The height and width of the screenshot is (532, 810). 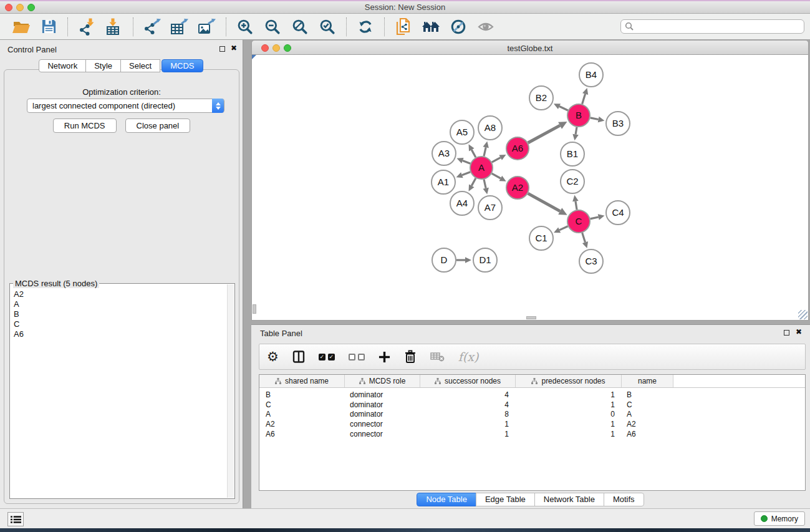 What do you see at coordinates (49, 27) in the screenshot?
I see `save-session-button` at bounding box center [49, 27].